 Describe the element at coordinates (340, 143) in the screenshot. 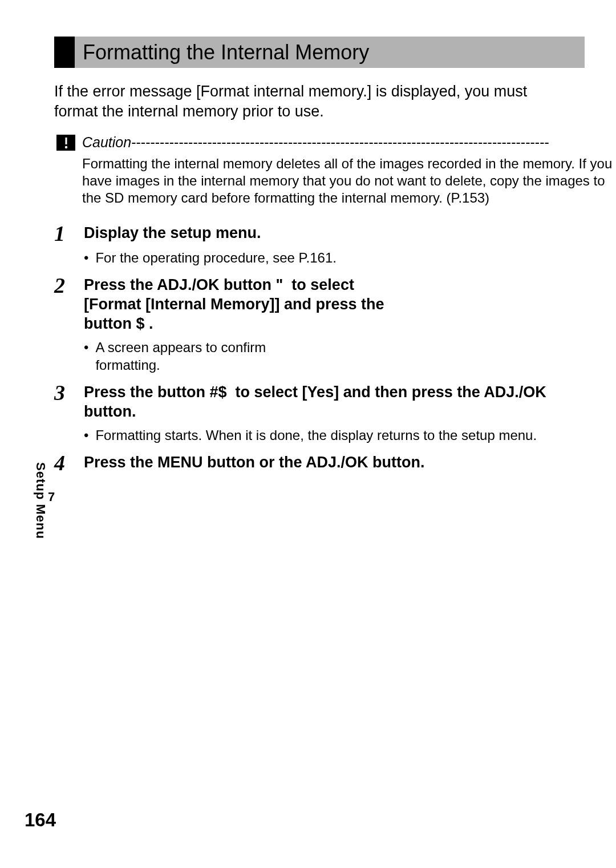

I see `caution-dashes: ----------------------------------------…` at that location.